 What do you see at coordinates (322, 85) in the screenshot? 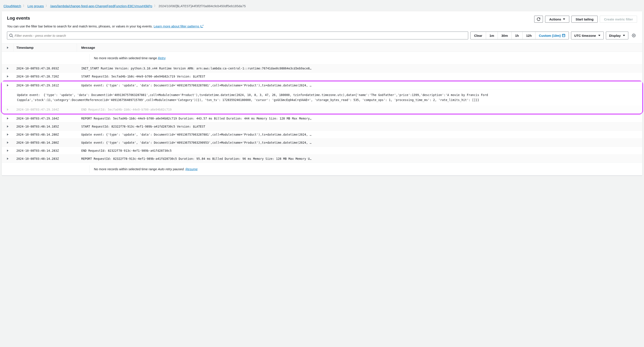
I see `table-row: 2024-10-08T03:47:29.161Z Update event: {…` at bounding box center [322, 85].